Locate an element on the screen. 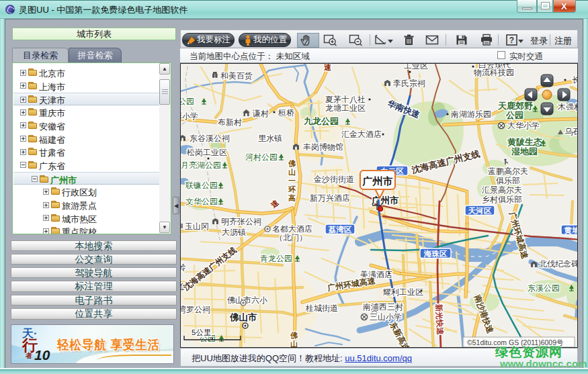  svg-text: 南浦西三村 is located at coordinates (383, 307).